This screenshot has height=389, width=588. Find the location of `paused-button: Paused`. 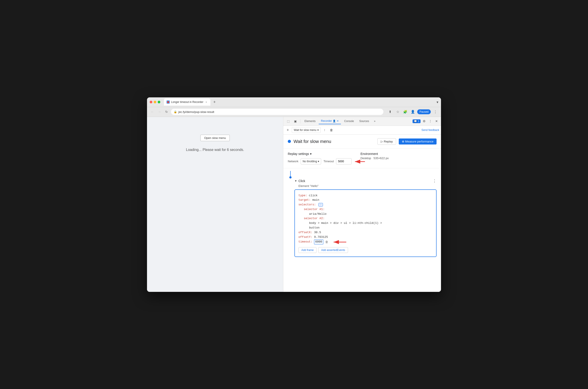

paused-button: Paused is located at coordinates (424, 112).